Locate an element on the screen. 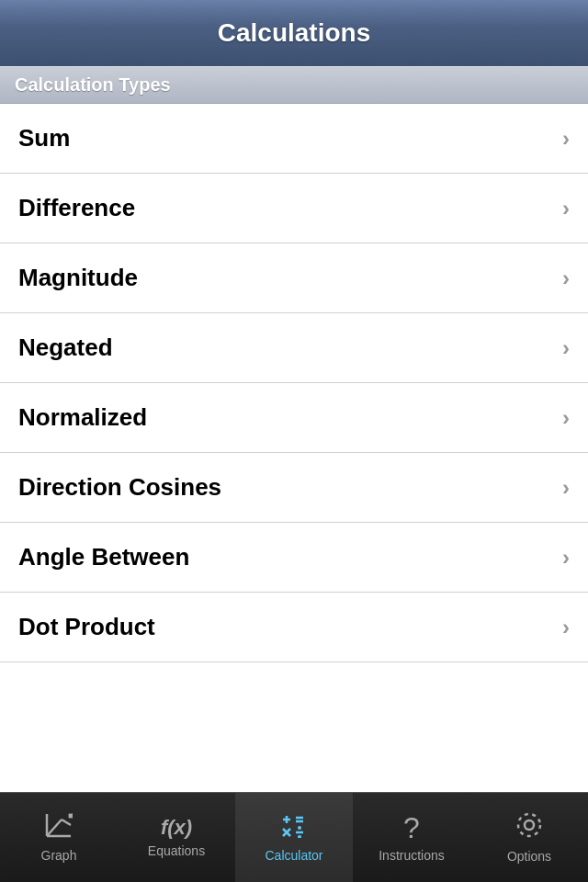 This screenshot has height=882, width=588. chevron-icon-angle-between: › is located at coordinates (566, 558).